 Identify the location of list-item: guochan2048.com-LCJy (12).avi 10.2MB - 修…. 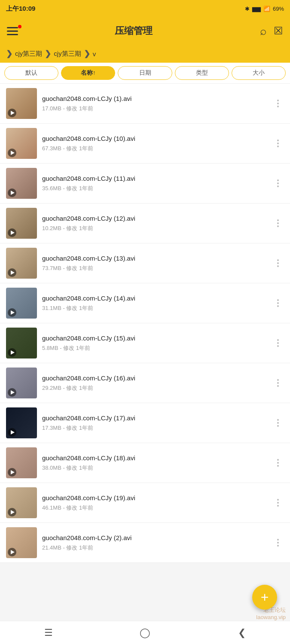
(145, 223).